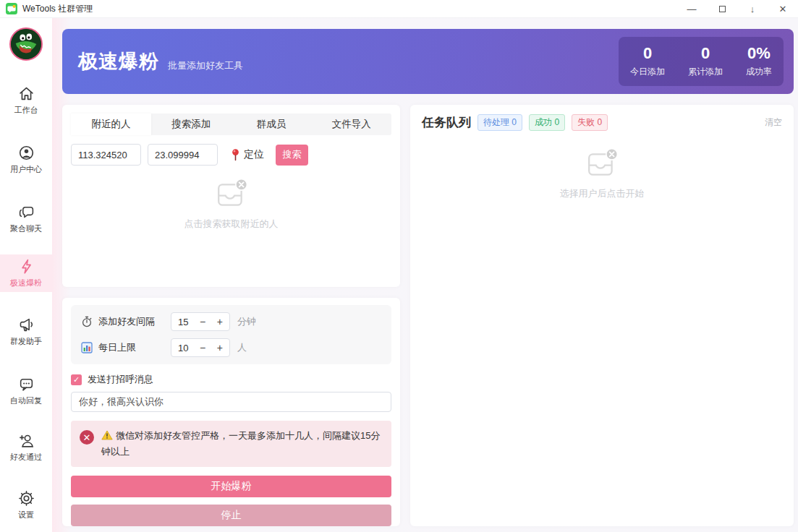 The image size is (798, 532). Describe the element at coordinates (135, 322) in the screenshot. I see `interval-label: 添加好友间隔` at that location.